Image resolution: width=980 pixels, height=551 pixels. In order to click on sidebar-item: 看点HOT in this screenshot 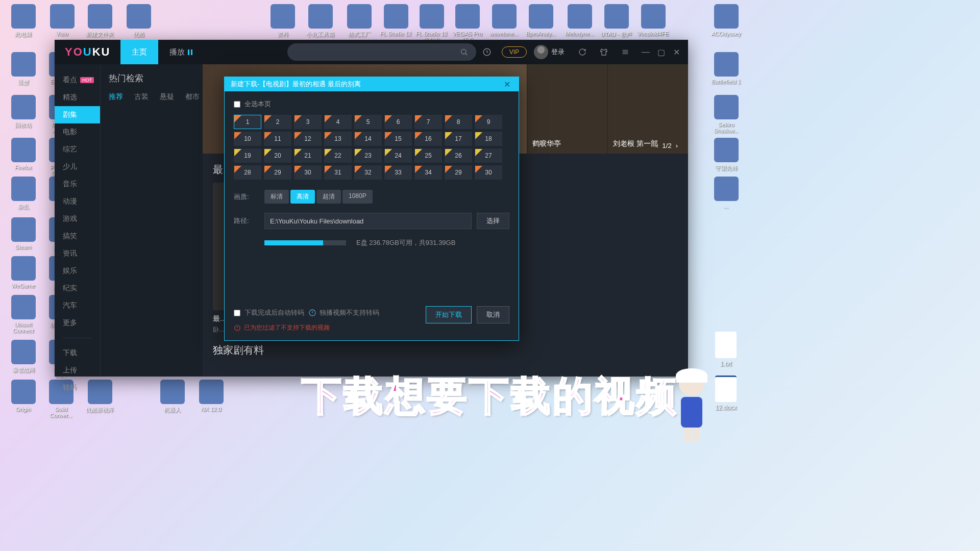, I will do `click(78, 80)`.